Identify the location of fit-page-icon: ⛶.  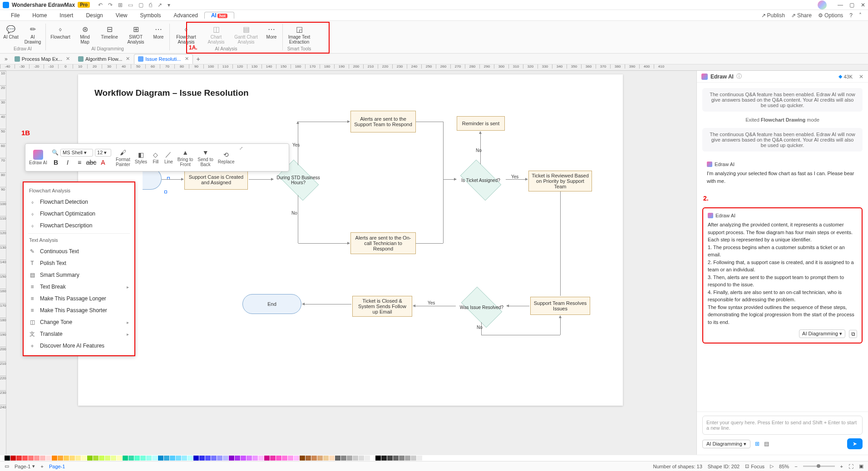
(851, 466).